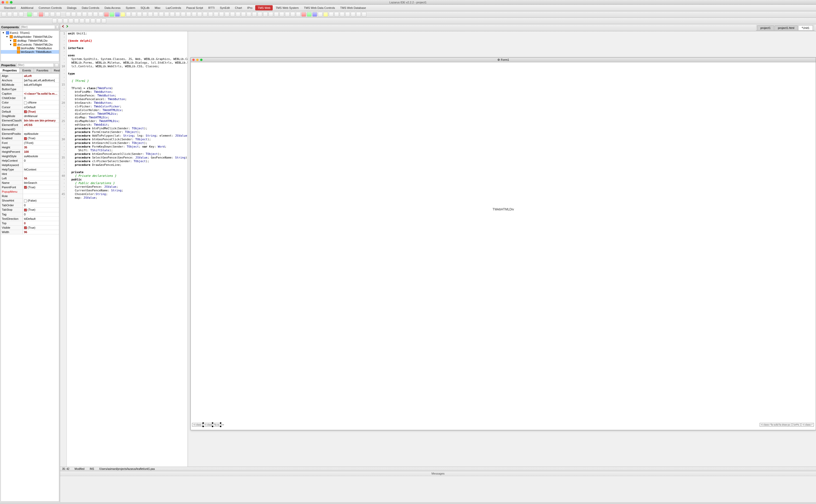 Image resolution: width=816 pixels, height=504 pixels. What do you see at coordinates (11, 2) in the screenshot?
I see `maximize-icon` at bounding box center [11, 2].